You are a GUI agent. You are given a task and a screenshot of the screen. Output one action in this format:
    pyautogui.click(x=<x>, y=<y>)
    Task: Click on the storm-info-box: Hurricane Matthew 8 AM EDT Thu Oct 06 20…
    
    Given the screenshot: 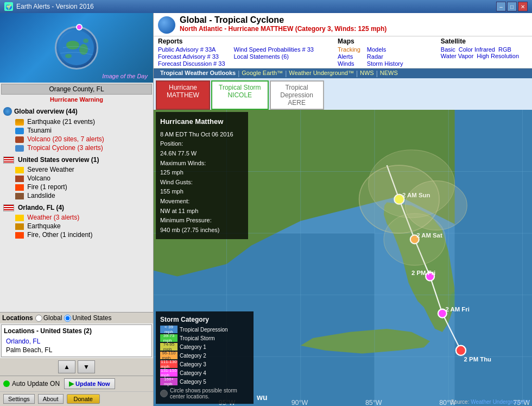 What is the action you would take?
    pyautogui.click(x=202, y=176)
    